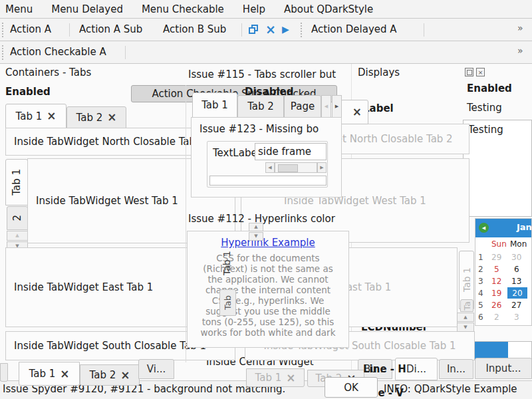  Describe the element at coordinates (110, 375) in the screenshot. I see `south-tab-2: Tab 2 ×` at that location.